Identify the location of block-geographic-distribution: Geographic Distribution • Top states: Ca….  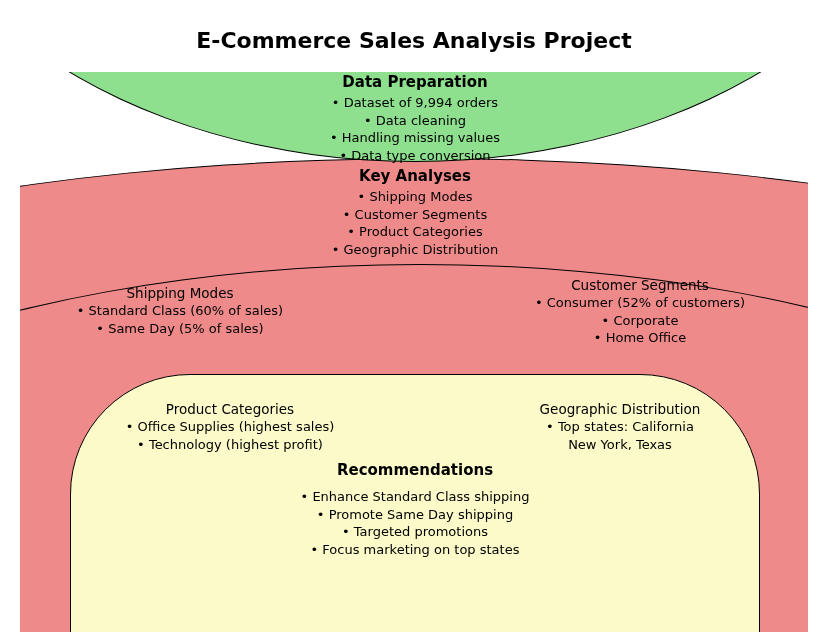
(620, 426).